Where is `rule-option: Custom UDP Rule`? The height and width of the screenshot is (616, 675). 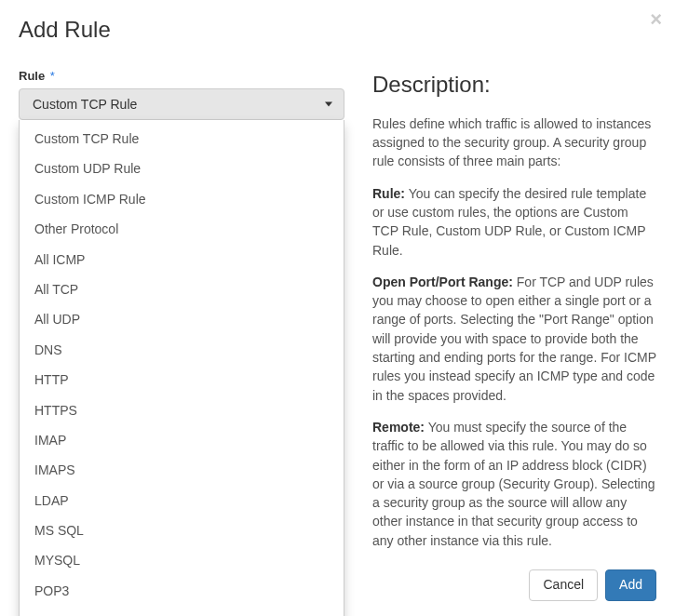 rule-option: Custom UDP Rule is located at coordinates (182, 168).